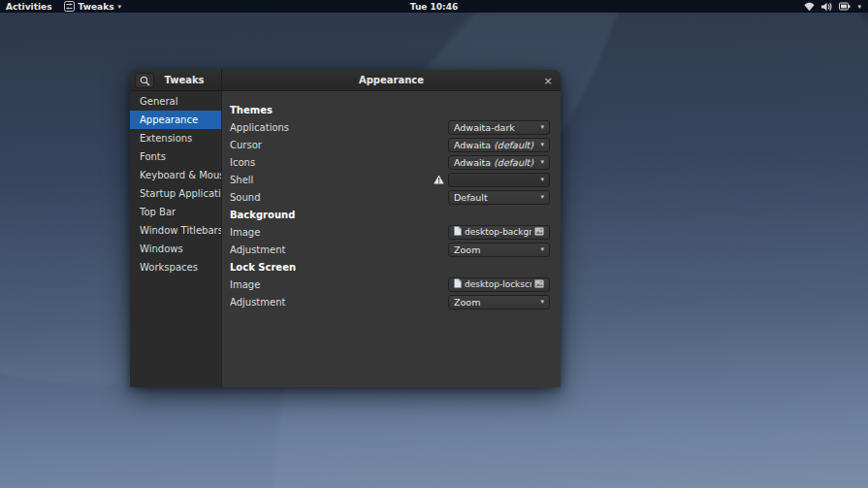  What do you see at coordinates (176, 194) in the screenshot?
I see `sidebar-item-startup-applications: Startup Applications` at bounding box center [176, 194].